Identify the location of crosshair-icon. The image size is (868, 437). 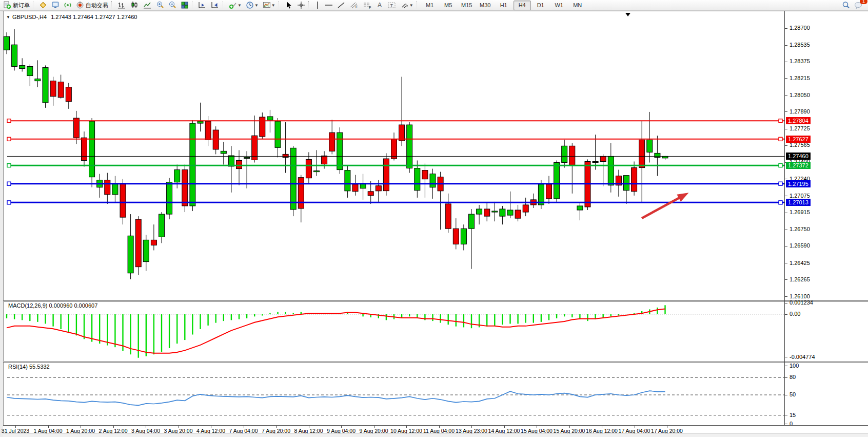
(301, 5).